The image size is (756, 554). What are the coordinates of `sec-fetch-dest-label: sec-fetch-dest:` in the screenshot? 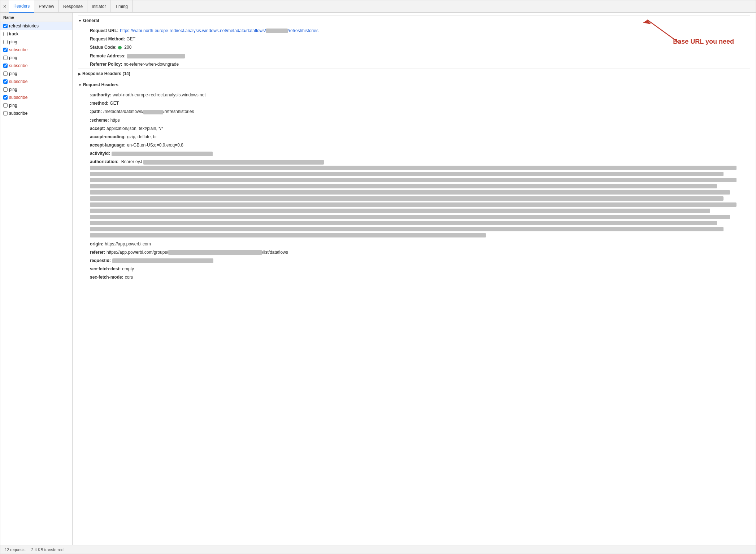 It's located at (105, 269).